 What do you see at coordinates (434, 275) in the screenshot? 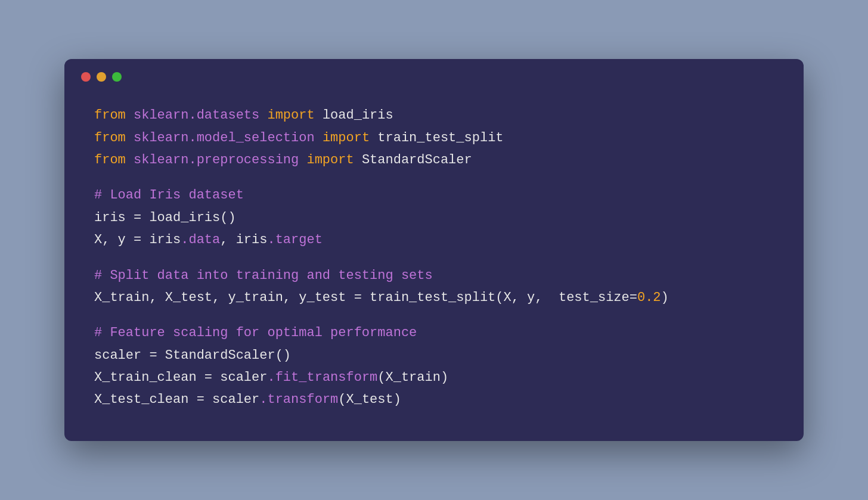
I see `code-comment-2: # Split data into training and testing s…` at bounding box center [434, 275].